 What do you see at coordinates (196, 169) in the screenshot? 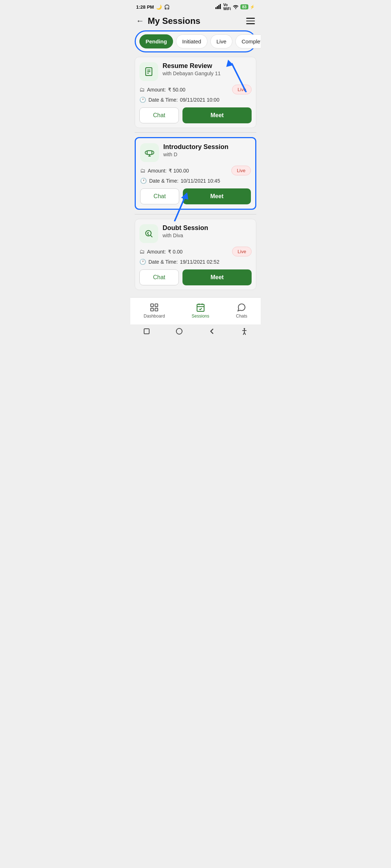
I see `page-wrapper: 1:28 PM 🌙 🎧 VoWiFi 83 ⚡ ← My Sessions` at bounding box center [196, 169].